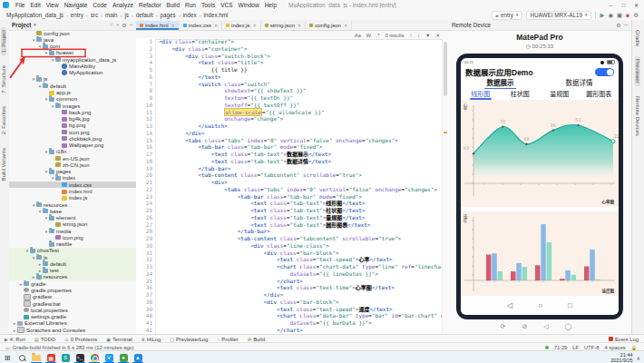 Image resolution: width=644 pixels, height=363 pixels. Describe the element at coordinates (73, 245) in the screenshot. I see `tree-item: rawfile` at that location.